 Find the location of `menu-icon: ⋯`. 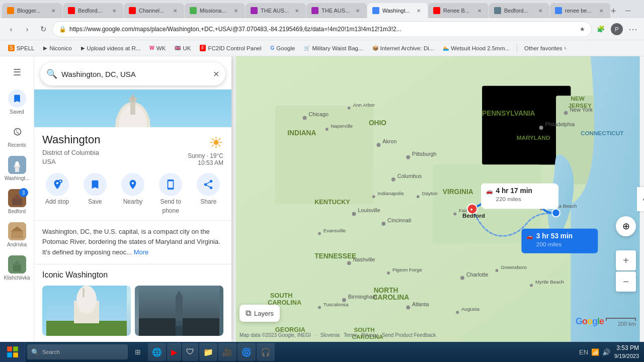

menu-icon: ⋯ is located at coordinates (633, 29).